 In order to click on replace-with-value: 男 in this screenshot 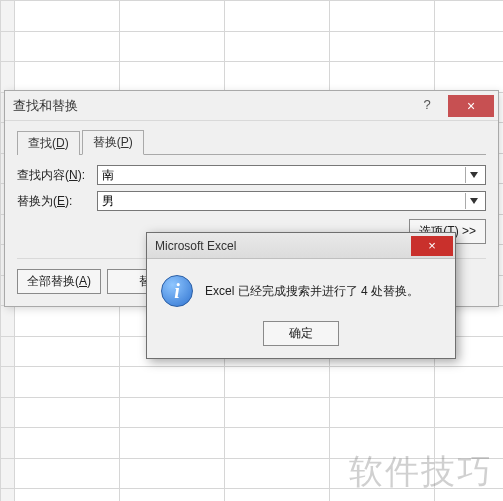, I will do `click(284, 202)`.